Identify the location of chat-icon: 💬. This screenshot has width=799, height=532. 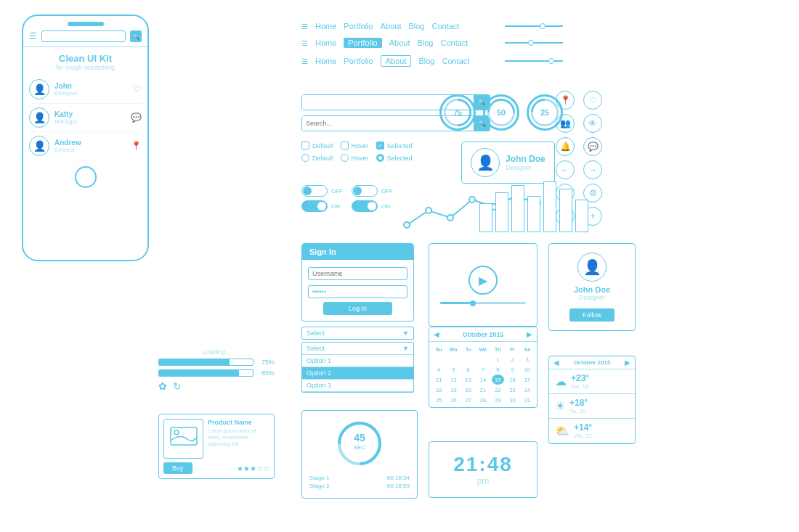
(593, 147).